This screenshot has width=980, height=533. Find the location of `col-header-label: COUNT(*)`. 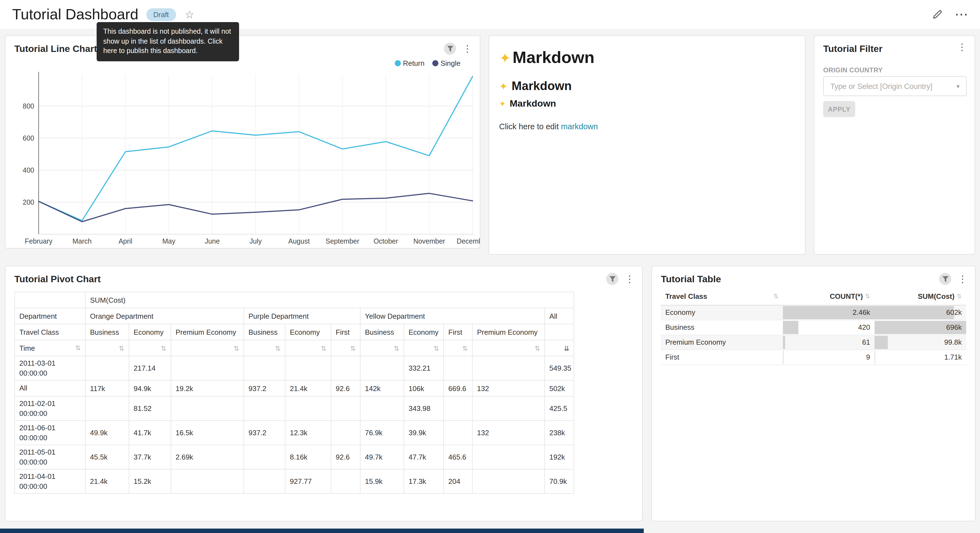

col-header-label: COUNT(*) is located at coordinates (846, 297).